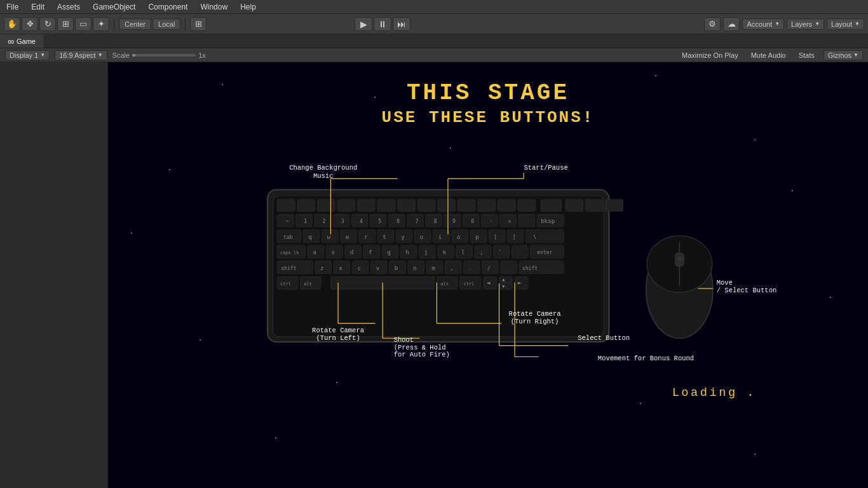 Image resolution: width=868 pixels, height=488 pixels. What do you see at coordinates (473, 221) in the screenshot?
I see `svg-text: 0` at bounding box center [473, 221].